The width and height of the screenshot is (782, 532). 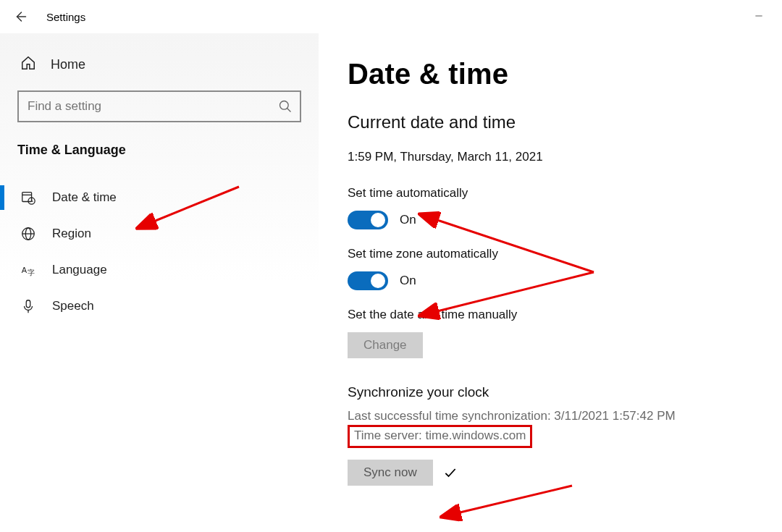 I want to click on microphone-icon, so click(x=28, y=306).